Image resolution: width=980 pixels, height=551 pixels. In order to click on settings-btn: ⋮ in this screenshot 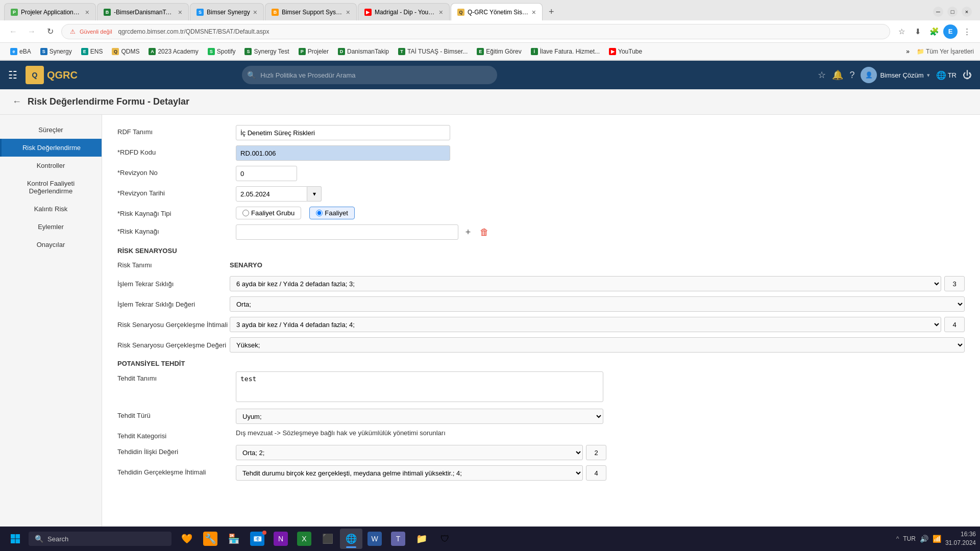, I will do `click(967, 32)`.